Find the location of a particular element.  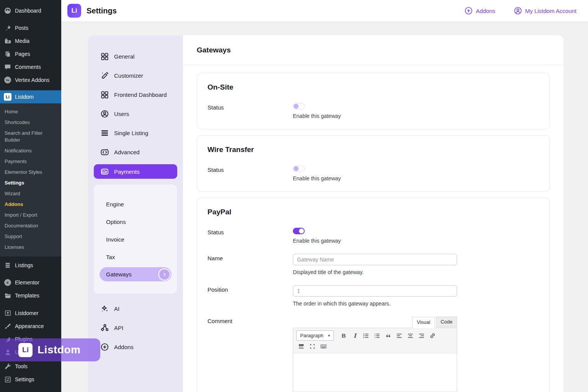

sidebar-item-settings: Settings is located at coordinates (31, 379).